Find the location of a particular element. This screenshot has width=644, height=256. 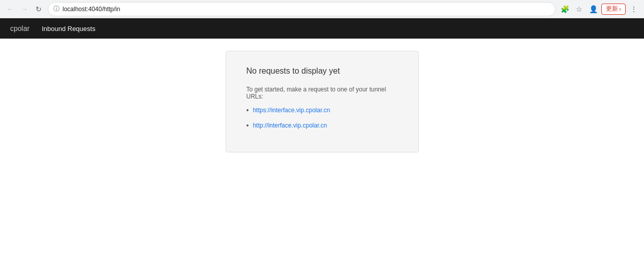

menu-button: ⋮ is located at coordinates (634, 9).